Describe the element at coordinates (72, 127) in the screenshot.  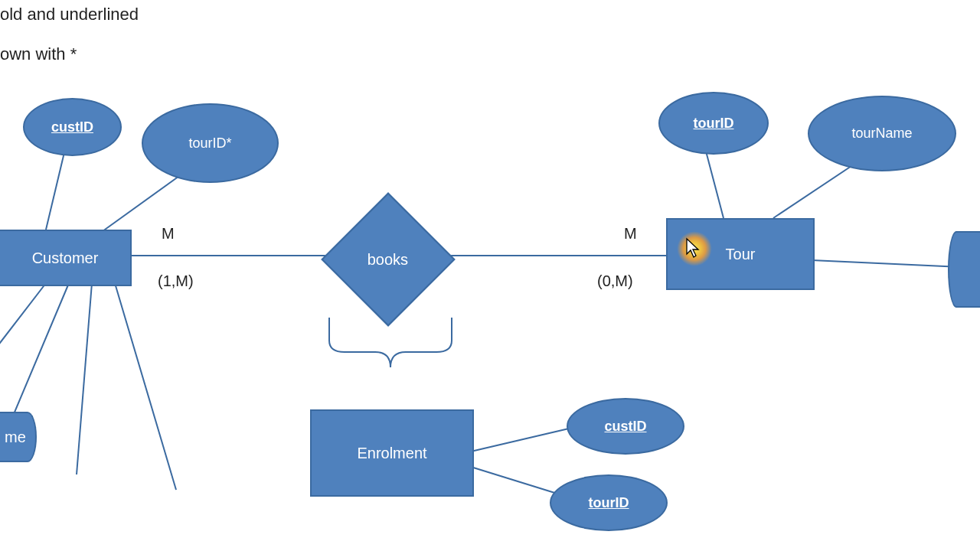
I see `attr-custid-label: custID` at that location.